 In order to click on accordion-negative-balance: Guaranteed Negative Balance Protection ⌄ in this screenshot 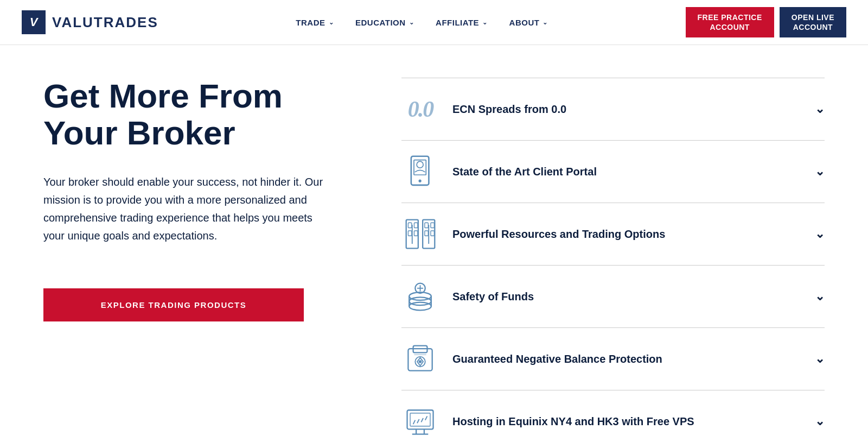, I will do `click(613, 358)`.